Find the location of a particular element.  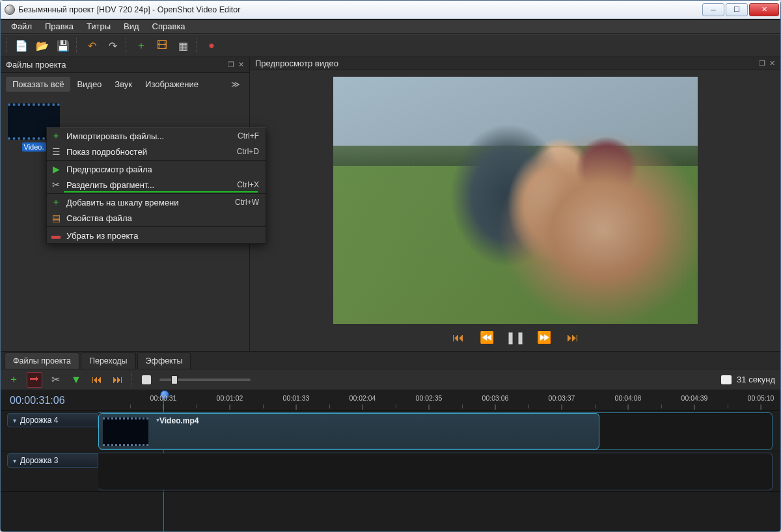

pause-icon: ❚❚ is located at coordinates (515, 338).